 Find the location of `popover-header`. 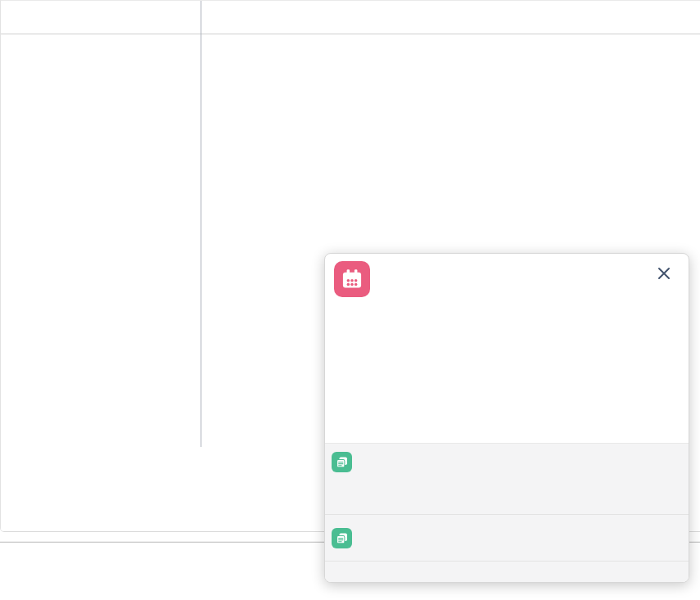

popover-header is located at coordinates (507, 280).